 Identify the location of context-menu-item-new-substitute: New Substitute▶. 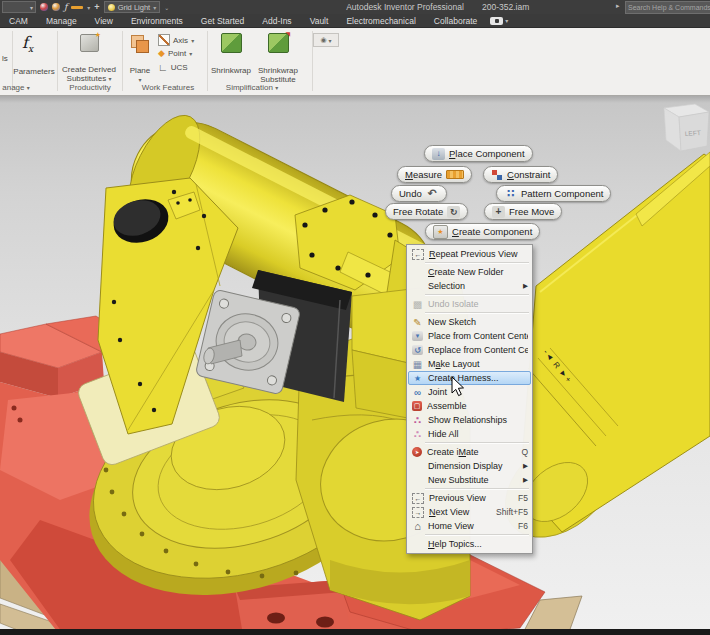
(470, 480).